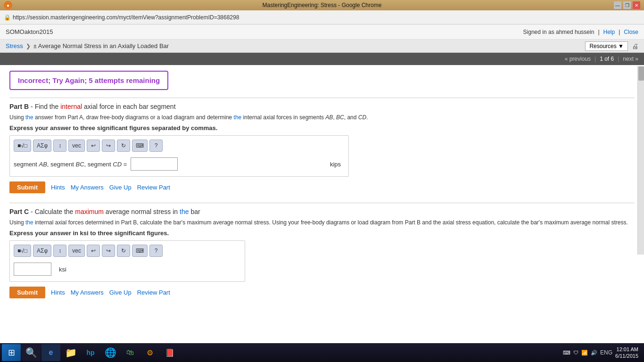  What do you see at coordinates (108, 251) in the screenshot?
I see `part-c-math-btn-redo: ↪` at bounding box center [108, 251].